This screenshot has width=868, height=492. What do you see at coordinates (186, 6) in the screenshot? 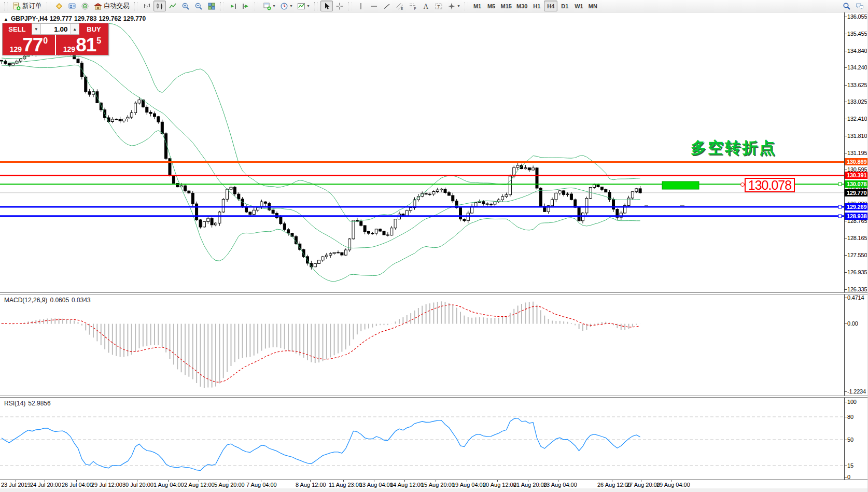
I see `zoom-in-button` at bounding box center [186, 6].